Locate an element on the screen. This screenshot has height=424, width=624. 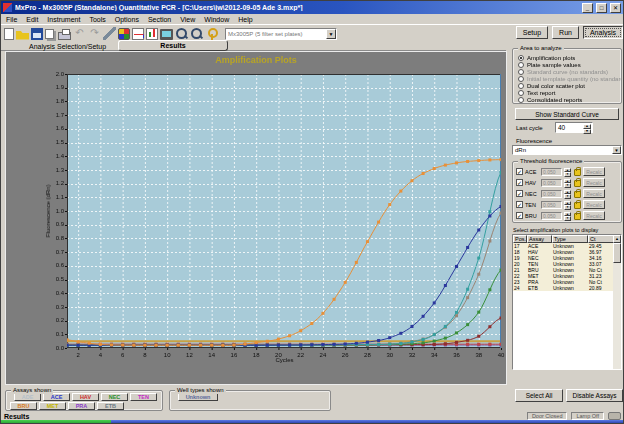
ace-checkbox: ✓ is located at coordinates (520, 172).